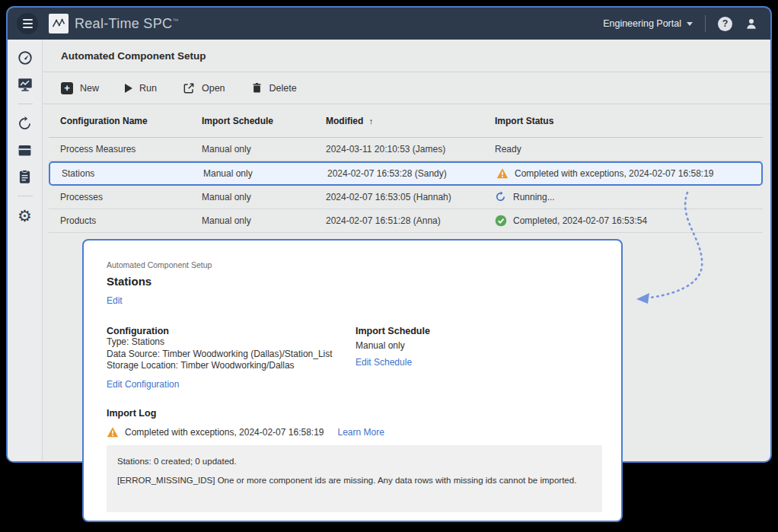 The width and height of the screenshot is (778, 532). I want to click on status-cell: Running..., so click(629, 197).